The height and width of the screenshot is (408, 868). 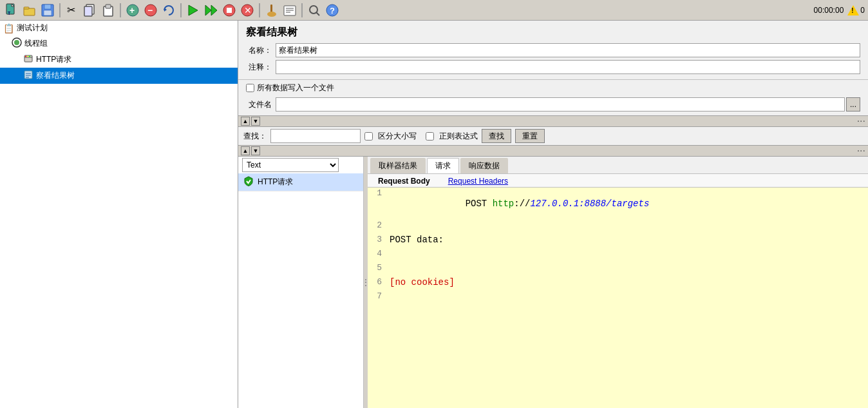 I want to click on sep4, so click(x=259, y=10).